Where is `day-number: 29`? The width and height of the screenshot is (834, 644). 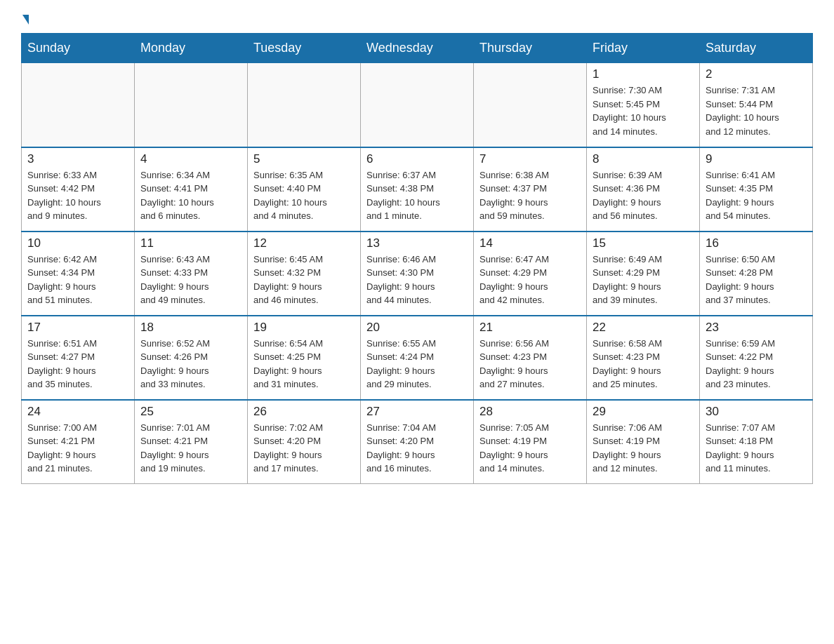
day-number: 29 is located at coordinates (643, 412).